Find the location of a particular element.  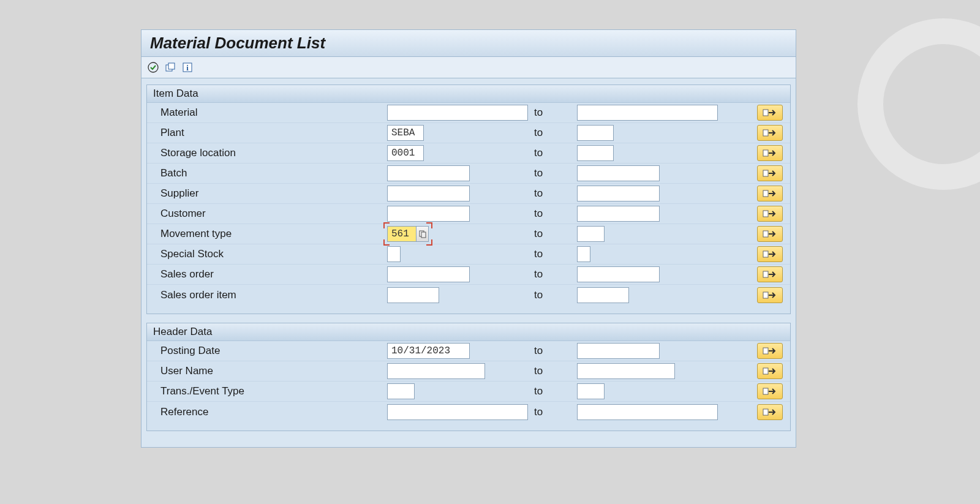

selection-row: Customerto is located at coordinates (469, 214).